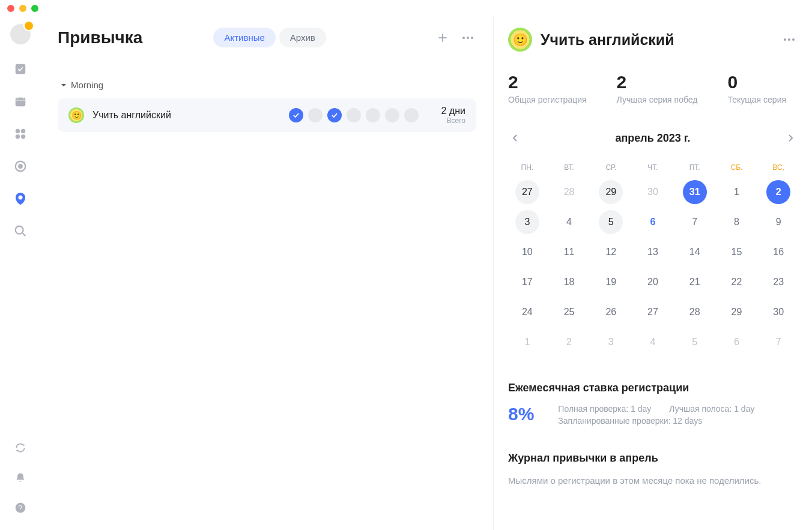 The height and width of the screenshot is (530, 812). Describe the element at coordinates (468, 38) in the screenshot. I see `list-more-button` at that location.